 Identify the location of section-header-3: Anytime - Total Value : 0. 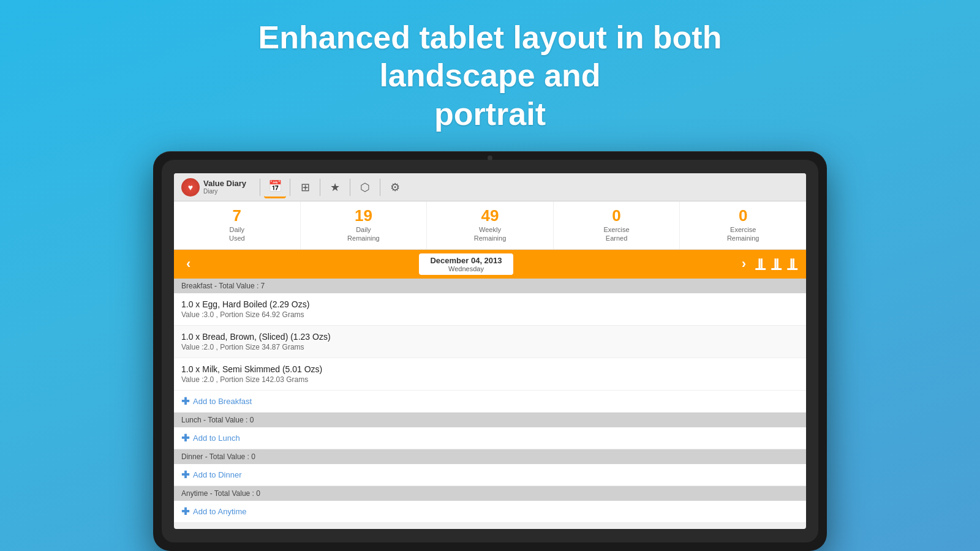
(490, 493).